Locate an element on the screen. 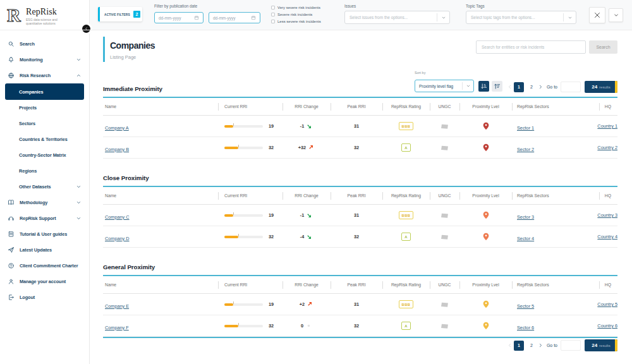  reprisk-rating-cell: BBB is located at coordinates (406, 305).